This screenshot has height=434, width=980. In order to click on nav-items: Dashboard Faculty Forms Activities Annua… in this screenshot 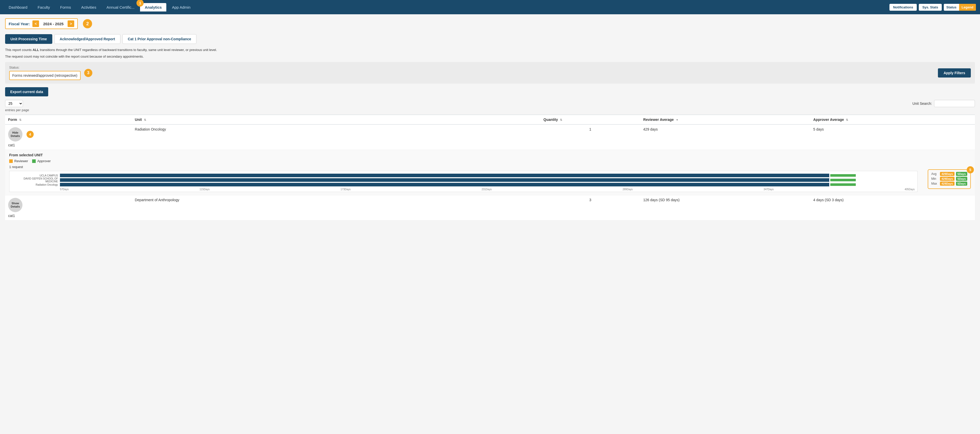, I will do `click(447, 7)`.